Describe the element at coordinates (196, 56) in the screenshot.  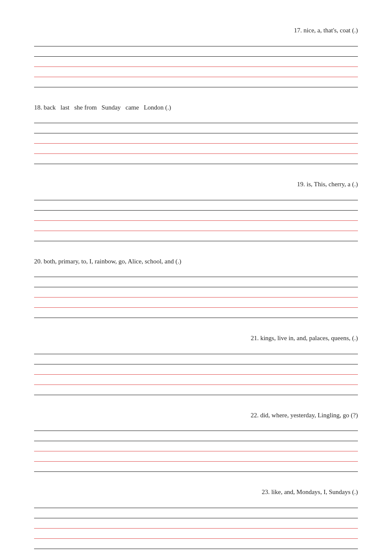
I see `question-17: 17. nice, a, that's, coat (.)` at that location.